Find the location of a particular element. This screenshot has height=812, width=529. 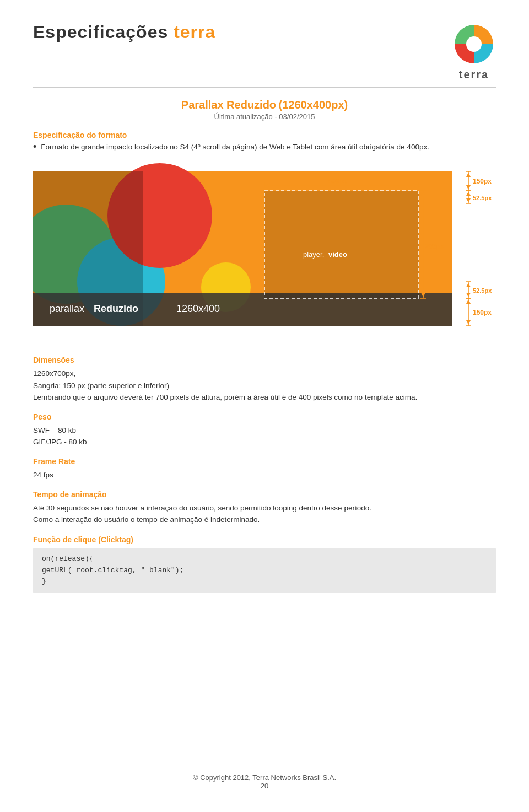

frame-rate-value: 24 fps is located at coordinates (264, 475).